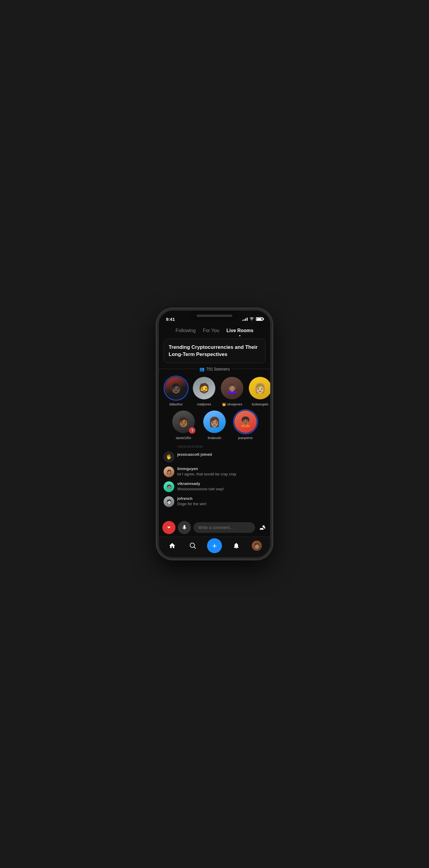  What do you see at coordinates (176, 404) in the screenshot?
I see `speaker-username-billauthor: billauthor` at bounding box center [176, 404].